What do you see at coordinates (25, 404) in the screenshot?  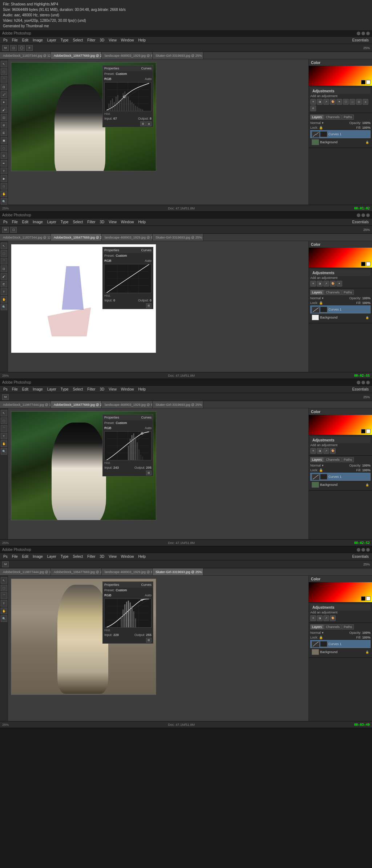 I see `tab-3-0: AdobeStock_119877444.jpg @ 12.5% (Curves…` at bounding box center [25, 404].